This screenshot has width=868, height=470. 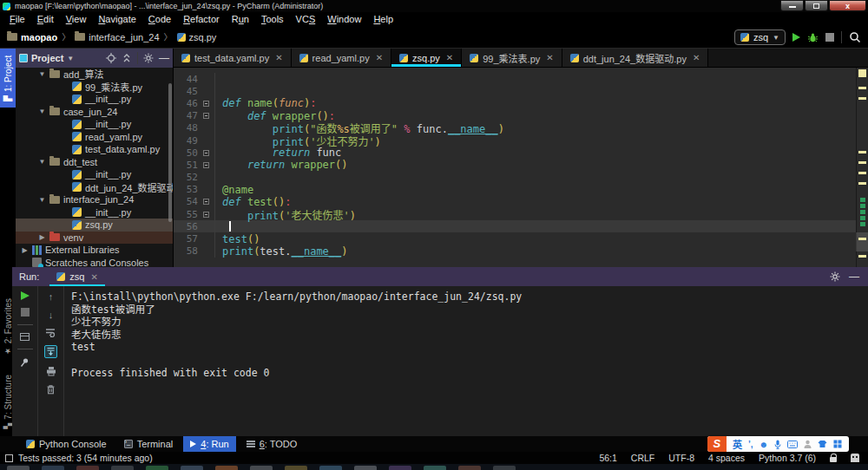 I want to click on line-number: 47, so click(x=188, y=116).